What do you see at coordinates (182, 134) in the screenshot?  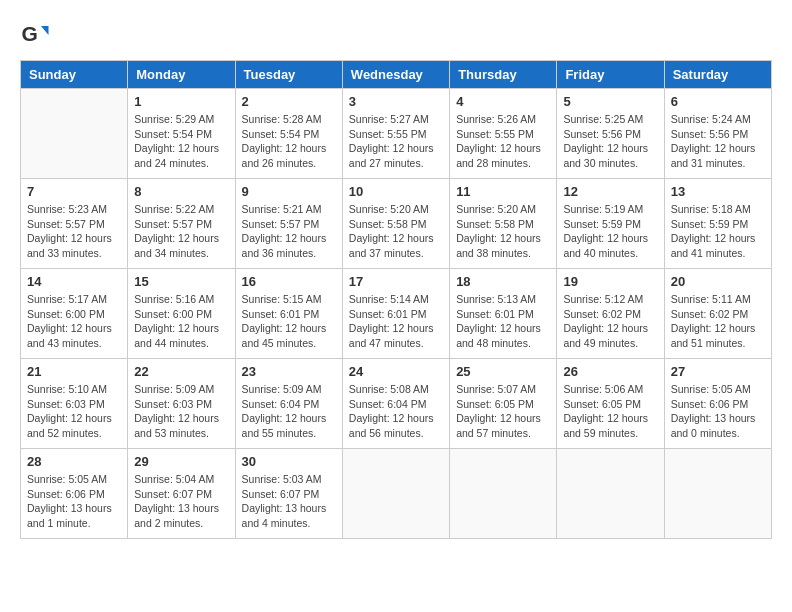 I see `calendar-cell: 1Sunrise: 5:29 AM Sunset: 5:54 PM Daylig…` at bounding box center [182, 134].